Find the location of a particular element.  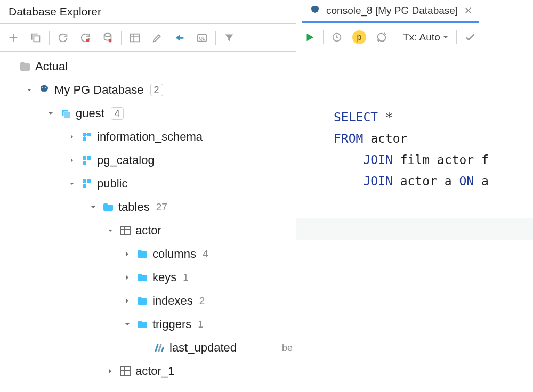

tree-label: pg_catalog is located at coordinates (126, 160).